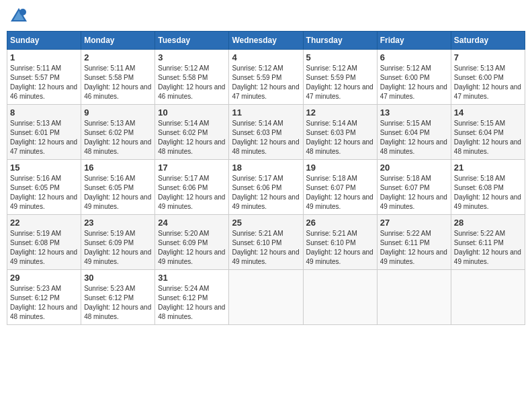 This screenshot has width=532, height=411. I want to click on day-number: 30, so click(118, 278).